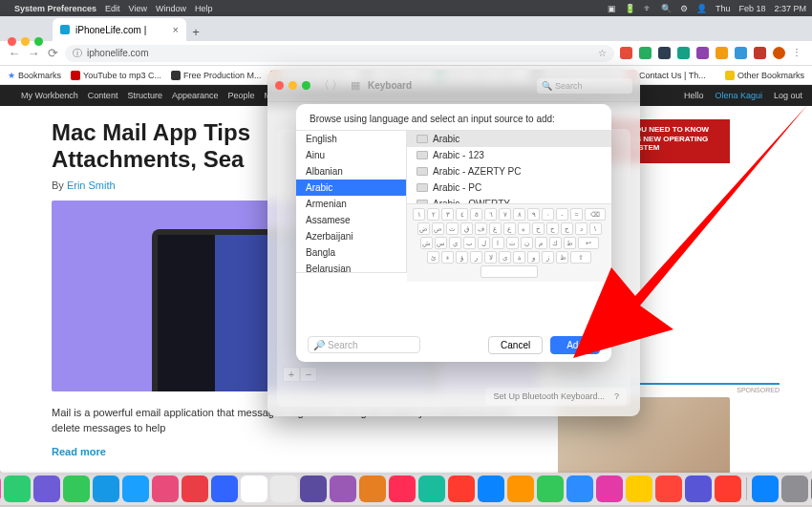 The image size is (812, 507). What do you see at coordinates (509, 172) in the screenshot?
I see `source-item: Arabic - AZERTY PC` at bounding box center [509, 172].